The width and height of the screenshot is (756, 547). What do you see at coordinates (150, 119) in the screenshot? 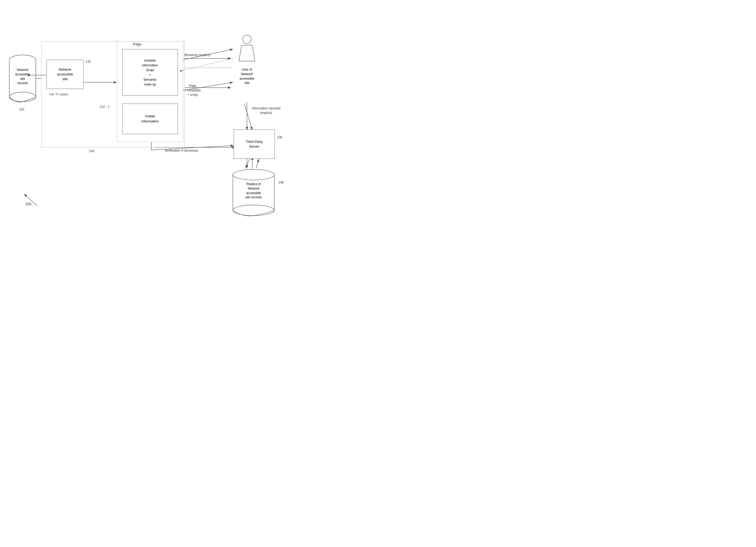
I see `visible-label: VisibleInformation` at bounding box center [150, 119].